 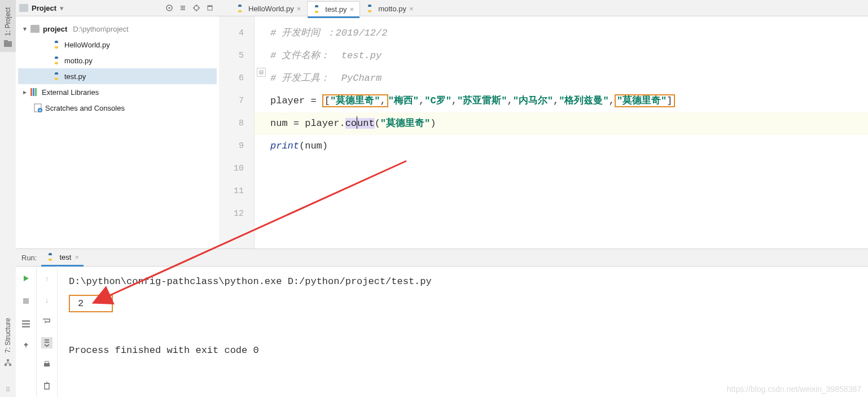 What do you see at coordinates (25, 29) in the screenshot?
I see `caret-down-icon: ▾` at bounding box center [25, 29].